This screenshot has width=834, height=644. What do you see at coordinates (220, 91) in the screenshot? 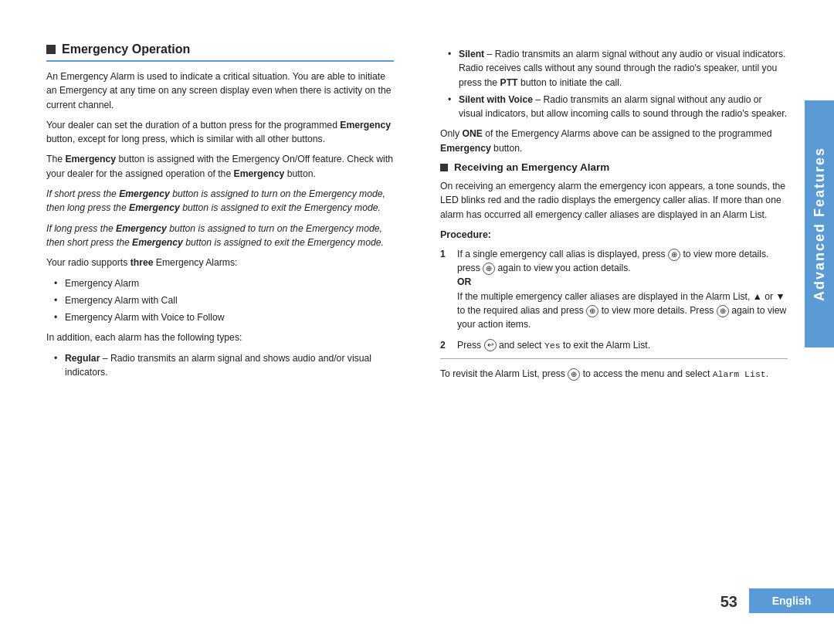
I see `left-para1: An Emergency Alarm is used to indicate a…` at bounding box center [220, 91].